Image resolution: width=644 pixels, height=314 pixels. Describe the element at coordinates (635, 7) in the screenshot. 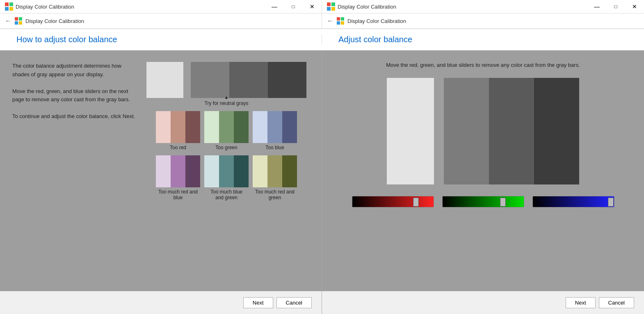

I see `close-button-right: ✕` at that location.